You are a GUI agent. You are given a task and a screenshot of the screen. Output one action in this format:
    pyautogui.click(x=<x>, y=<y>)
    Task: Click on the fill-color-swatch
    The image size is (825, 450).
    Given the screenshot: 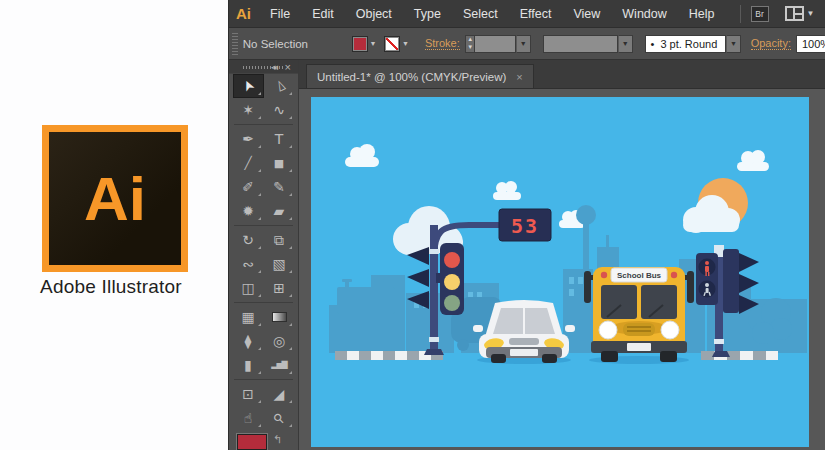 What is the action you would take?
    pyautogui.click(x=360, y=44)
    